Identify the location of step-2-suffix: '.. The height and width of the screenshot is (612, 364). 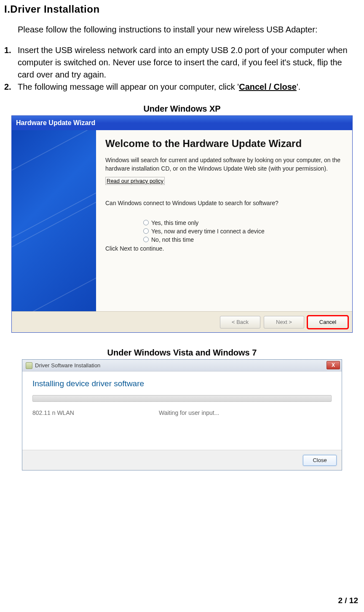
(298, 87).